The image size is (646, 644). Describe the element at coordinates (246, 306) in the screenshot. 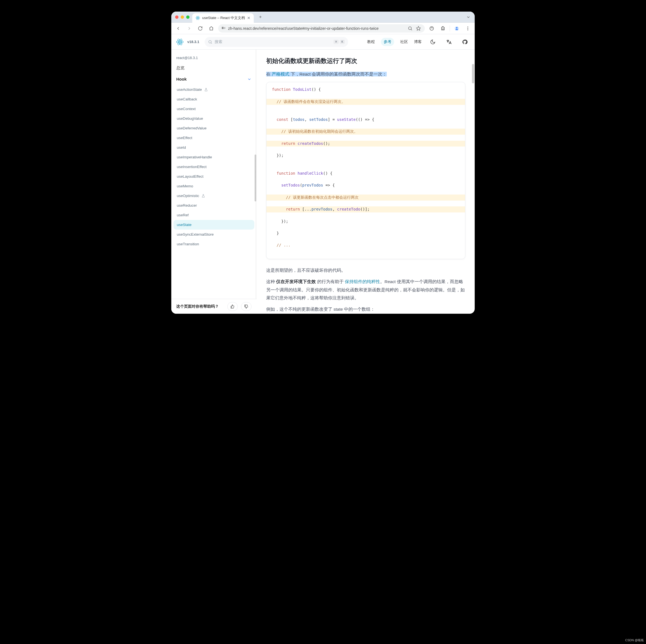

I see `thumbs-down-button` at that location.